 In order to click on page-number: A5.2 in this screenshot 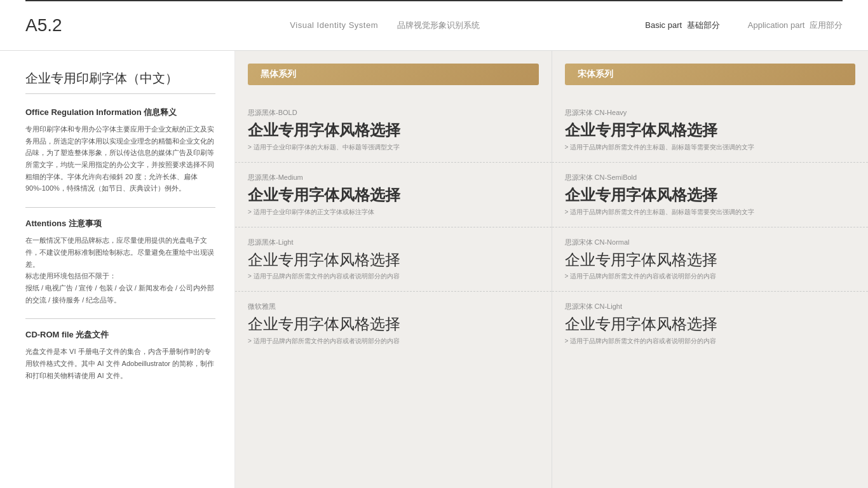, I will do `click(76, 25)`.